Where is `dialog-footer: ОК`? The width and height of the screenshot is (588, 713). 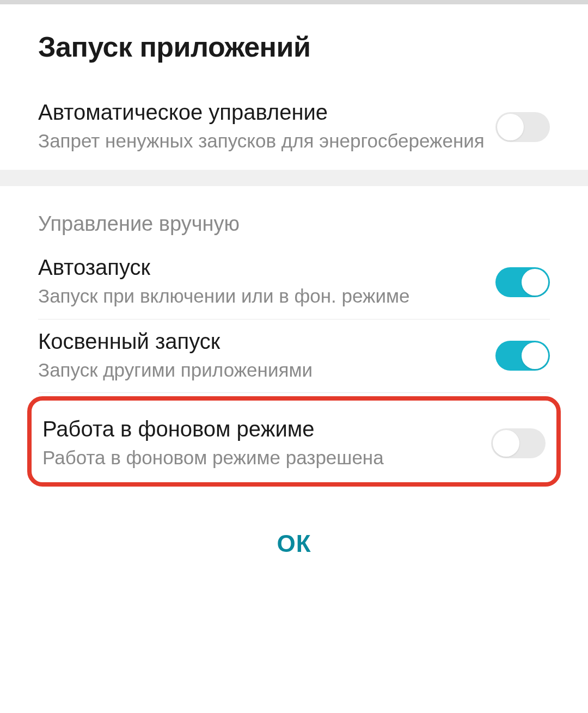 dialog-footer: ОК is located at coordinates (294, 527).